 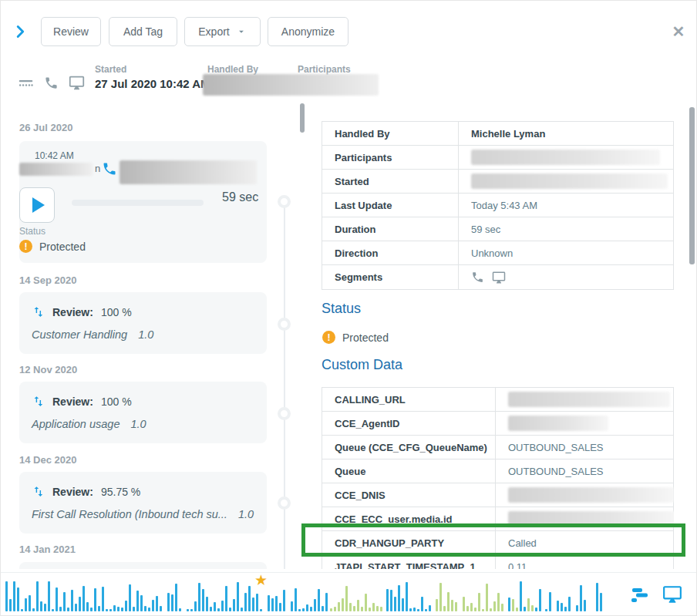 I want to click on table-row: Participants, so click(x=498, y=157).